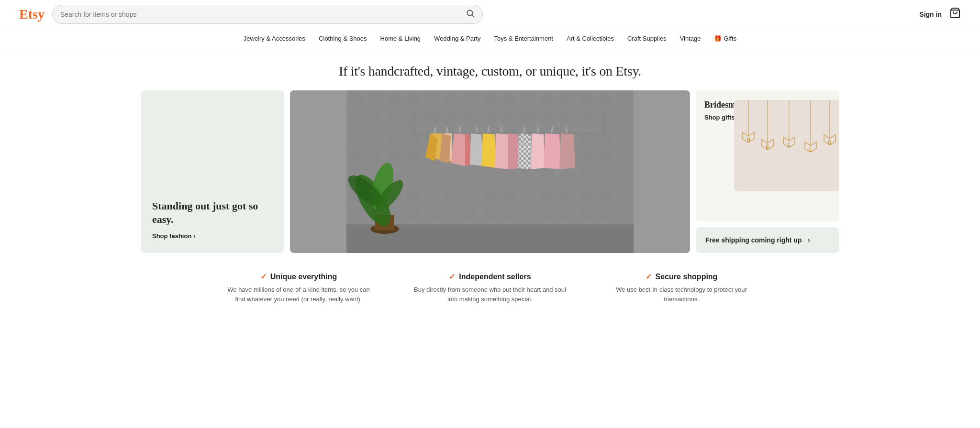 The image size is (980, 428). What do you see at coordinates (687, 277) in the screenshot?
I see `value-prop-secure-title: Secure shopping` at bounding box center [687, 277].